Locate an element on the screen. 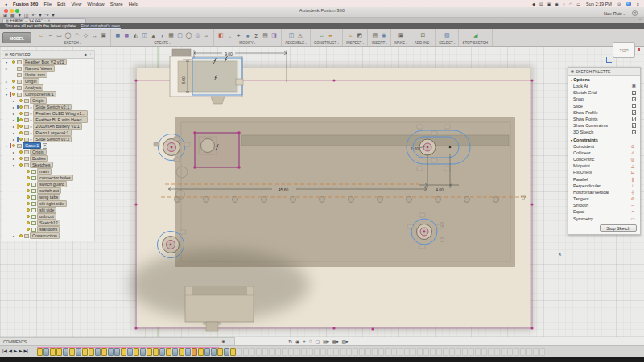  toolbar-group-label: SKETCH is located at coordinates (72, 43).